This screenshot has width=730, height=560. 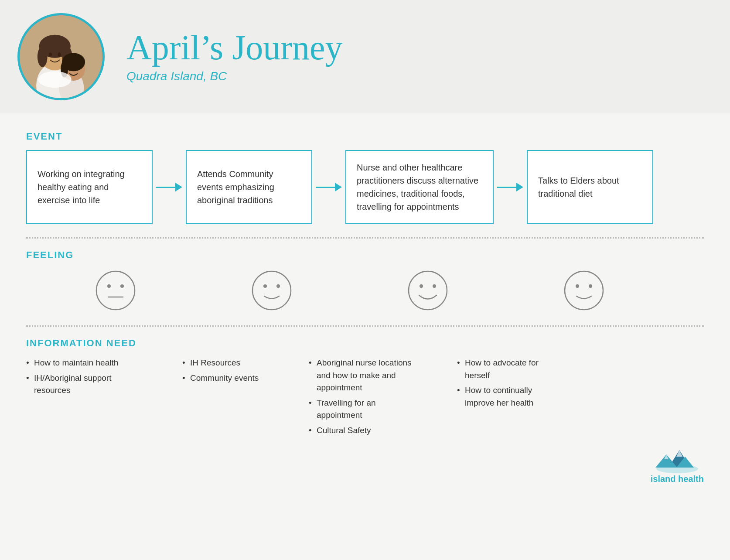 I want to click on info-list-4: How to advocate for herself How to conti…, so click(x=499, y=383).